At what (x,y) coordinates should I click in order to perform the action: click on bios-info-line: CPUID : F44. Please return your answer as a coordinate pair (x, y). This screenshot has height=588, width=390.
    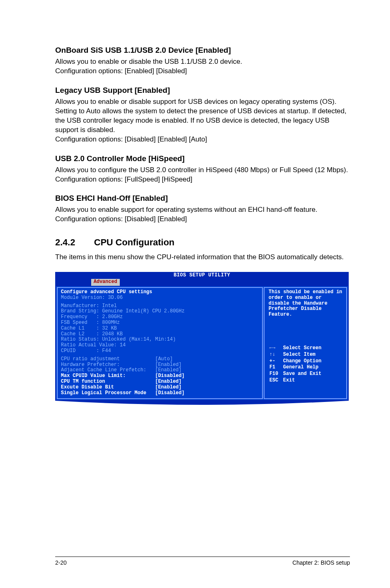
    Looking at the image, I should click on (160, 351).